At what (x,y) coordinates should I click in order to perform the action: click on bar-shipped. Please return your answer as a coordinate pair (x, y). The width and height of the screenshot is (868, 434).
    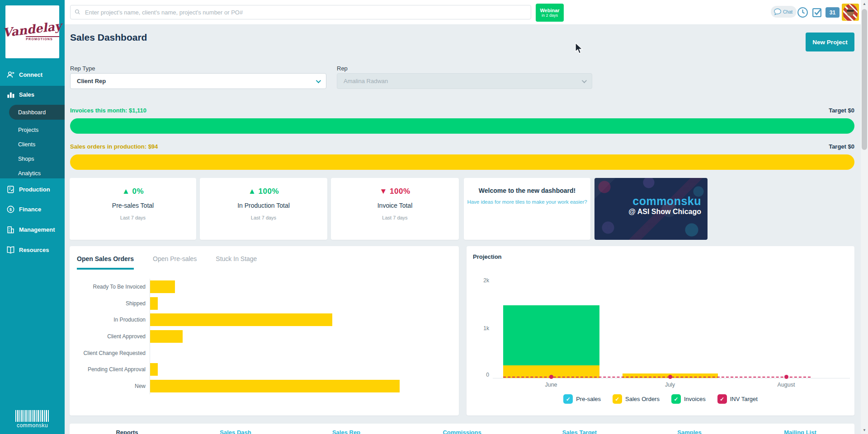
    Looking at the image, I should click on (154, 303).